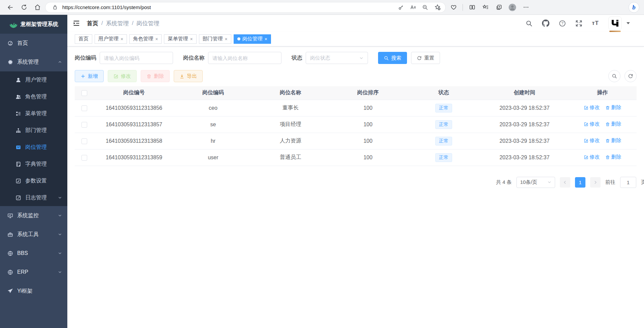 The width and height of the screenshot is (644, 328). Describe the element at coordinates (252, 39) in the screenshot. I see `tab-post-mgmt: 岗位管理×` at that location.